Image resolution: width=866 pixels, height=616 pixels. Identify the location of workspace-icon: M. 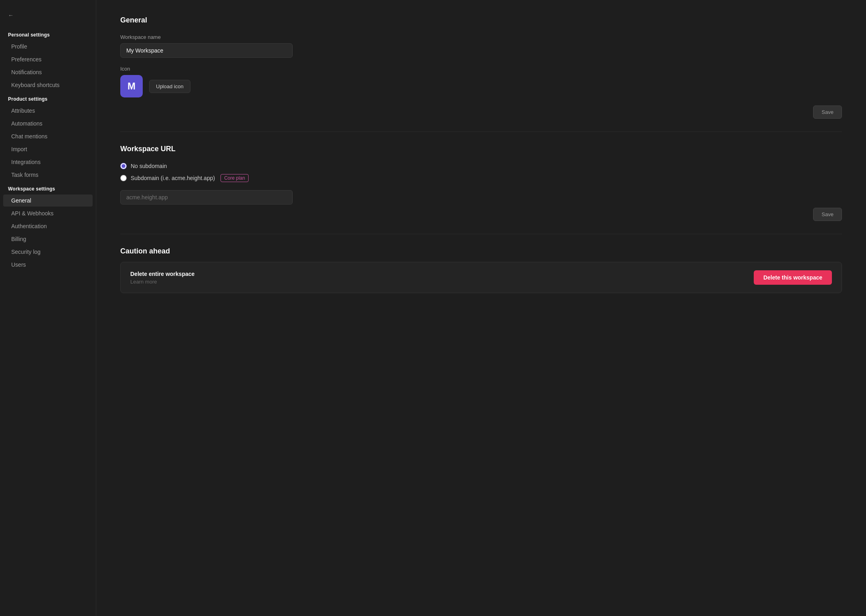
(132, 86).